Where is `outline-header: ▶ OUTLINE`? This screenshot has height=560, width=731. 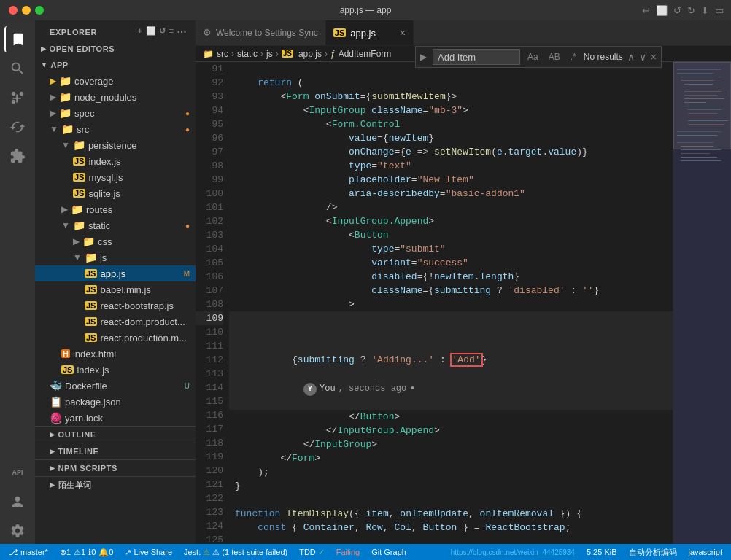 outline-header: ▶ OUTLINE is located at coordinates (115, 435).